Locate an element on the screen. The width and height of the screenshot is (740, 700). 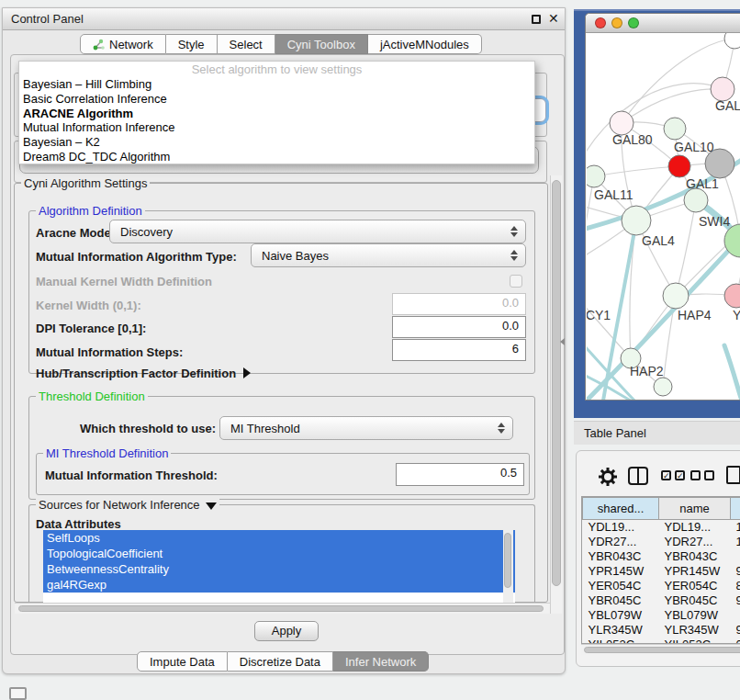
tab-label: Network is located at coordinates (131, 44).